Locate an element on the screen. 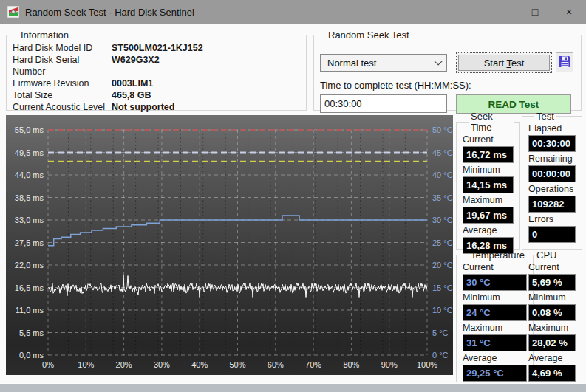  time-to-complete-label: Time to complete test (HH:MM:SS): is located at coordinates (396, 86).